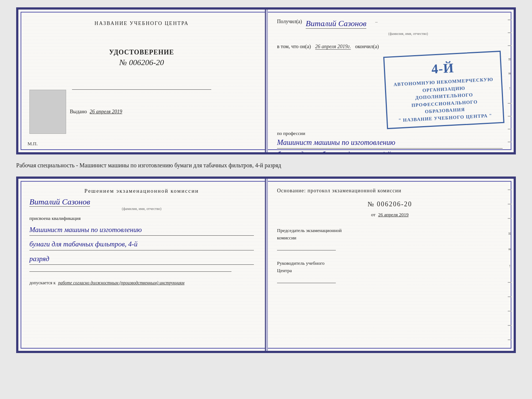 This screenshot has height=399, width=532. What do you see at coordinates (142, 244) in the screenshot?
I see `bottom-profession-line2: бумаги для табачных фильтров, 4-й` at bounding box center [142, 244].